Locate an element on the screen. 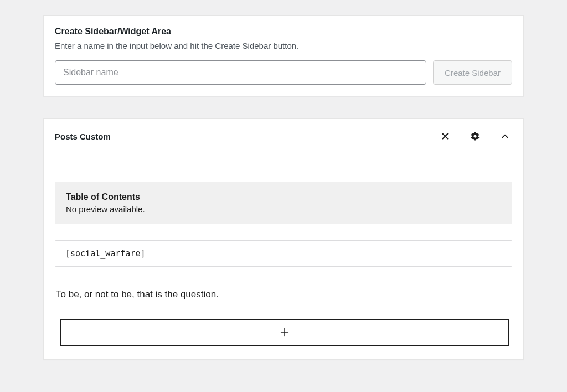  sidebar-name-input is located at coordinates (240, 73).